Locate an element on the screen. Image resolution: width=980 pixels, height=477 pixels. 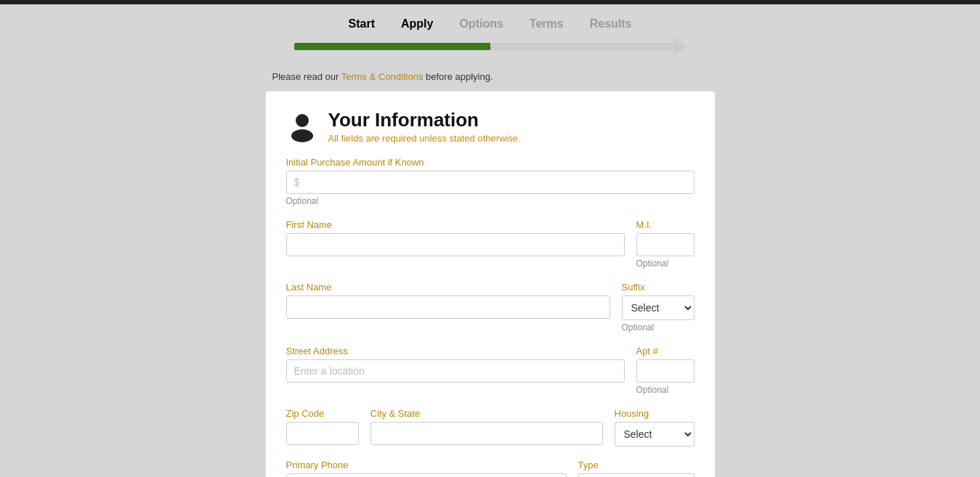
first-name-input is located at coordinates (455, 245).